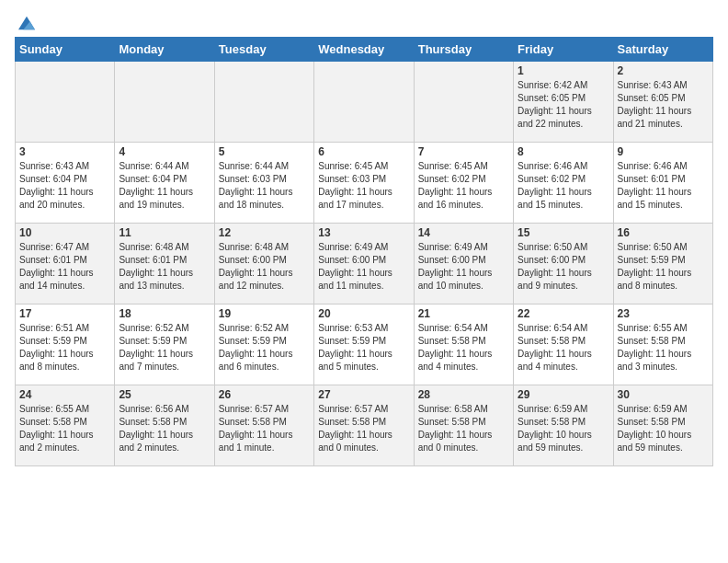 This screenshot has width=728, height=563. What do you see at coordinates (364, 183) in the screenshot?
I see `calendar-week-row: 3Sunrise: 6:43 AMSunset: 6:04 PMDaylight…` at bounding box center [364, 183].